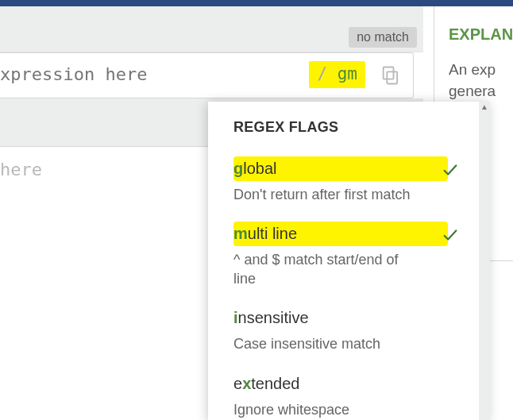  I want to click on flag-item-m: multi line^ and $ match start/end of lin…, so click(349, 255).